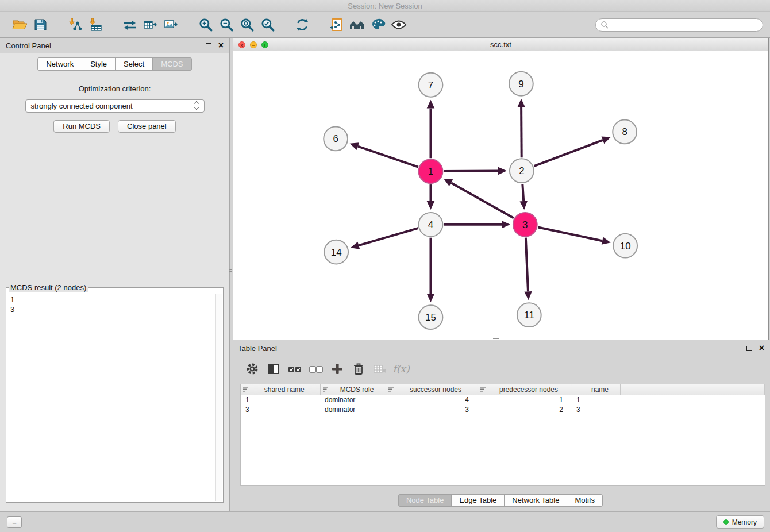  I want to click on status-bar: ≡ Memory, so click(385, 522).